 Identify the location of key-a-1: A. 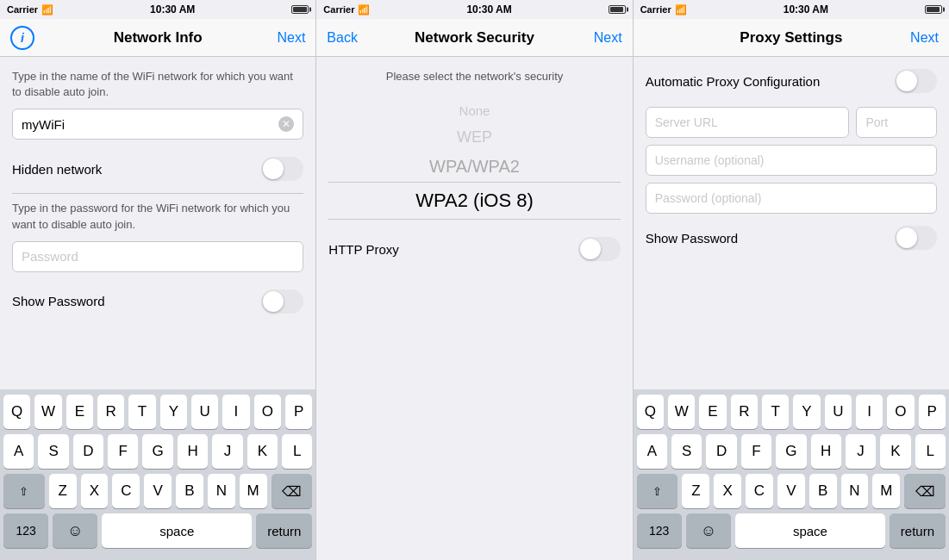
(19, 451).